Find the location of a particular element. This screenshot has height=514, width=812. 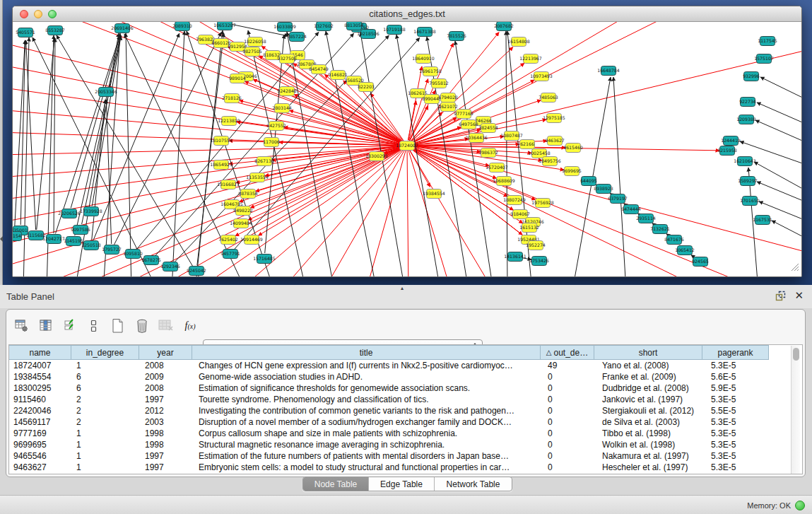

graph-node: 15720407 is located at coordinates (497, 168).